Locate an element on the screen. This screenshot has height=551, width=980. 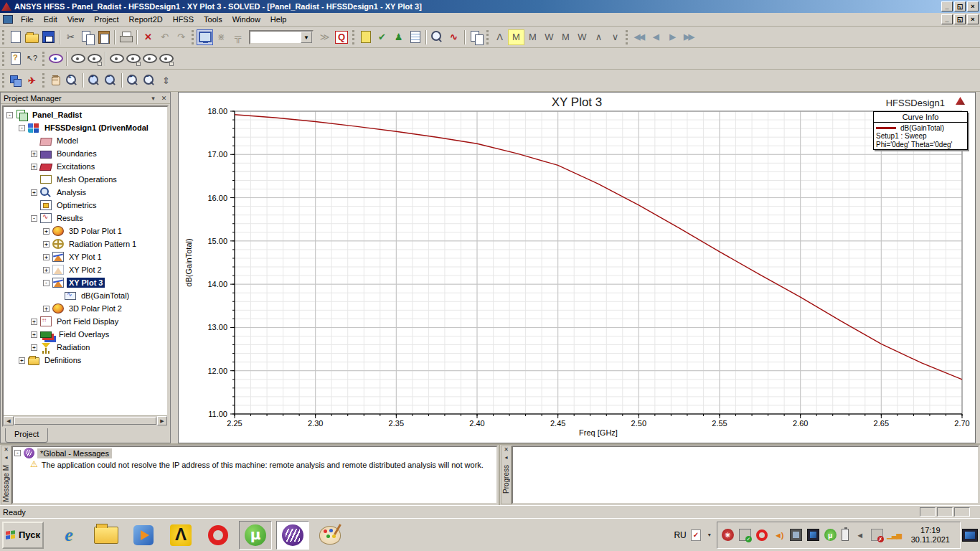
progress-close-icon: ✕ is located at coordinates (507, 451).